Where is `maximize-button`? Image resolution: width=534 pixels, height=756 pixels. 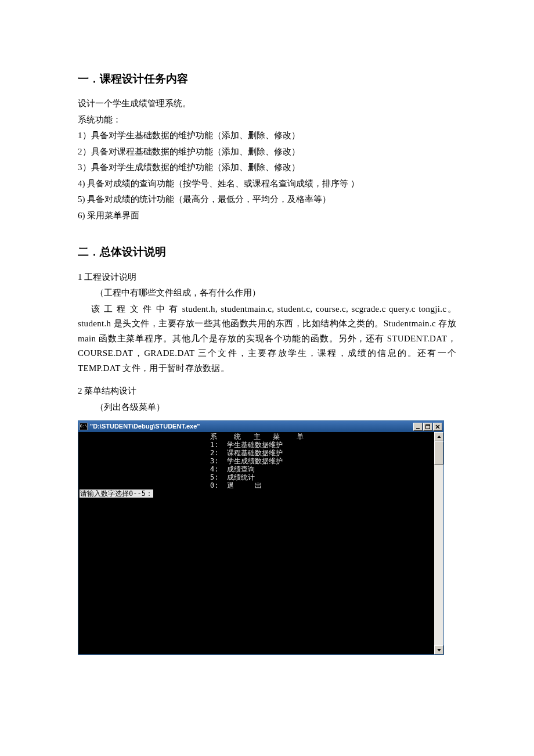
maximize-button is located at coordinates (428, 427).